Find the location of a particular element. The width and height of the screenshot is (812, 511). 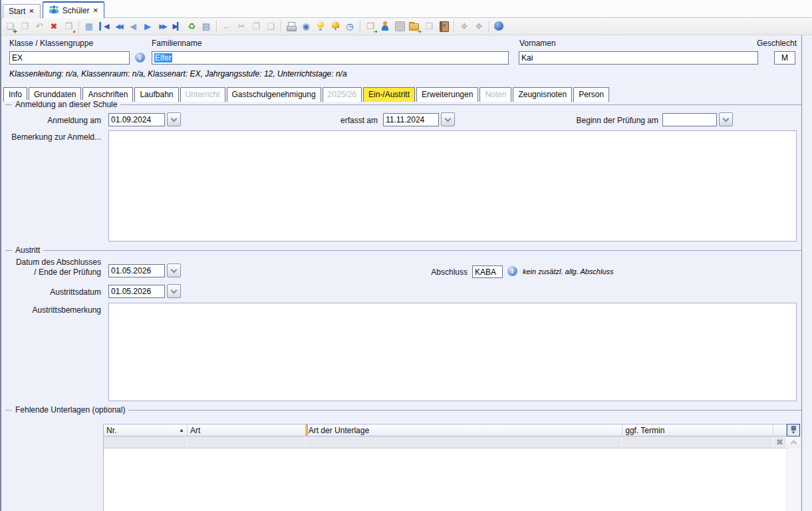

new-record-icon: ❏✚ is located at coordinates (10, 27).